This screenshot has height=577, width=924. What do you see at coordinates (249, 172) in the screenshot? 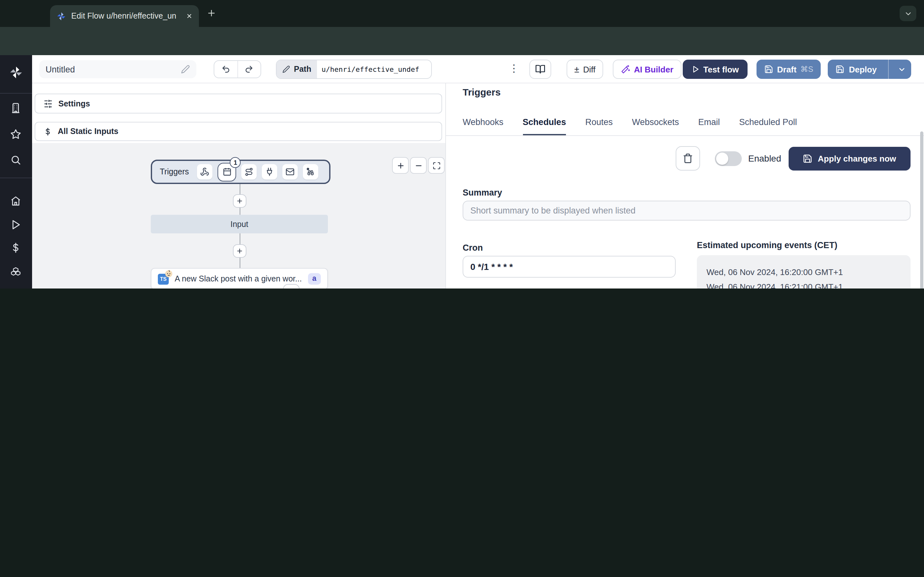
I see `route-icon` at bounding box center [249, 172].